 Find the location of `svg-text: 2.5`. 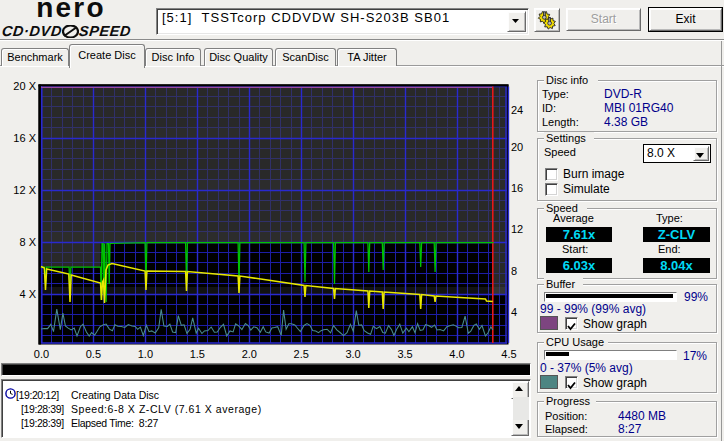

svg-text: 2.5 is located at coordinates (302, 354).